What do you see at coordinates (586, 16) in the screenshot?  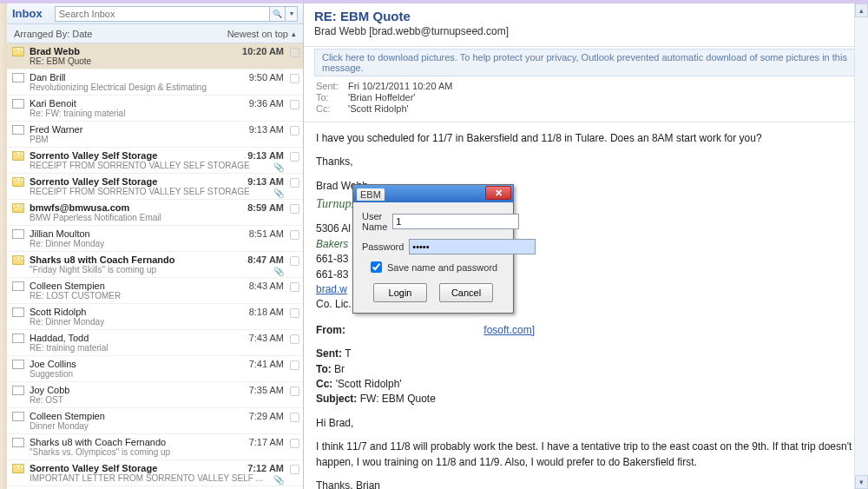 I see `reading-subject: RE: EBM Quote` at bounding box center [586, 16].